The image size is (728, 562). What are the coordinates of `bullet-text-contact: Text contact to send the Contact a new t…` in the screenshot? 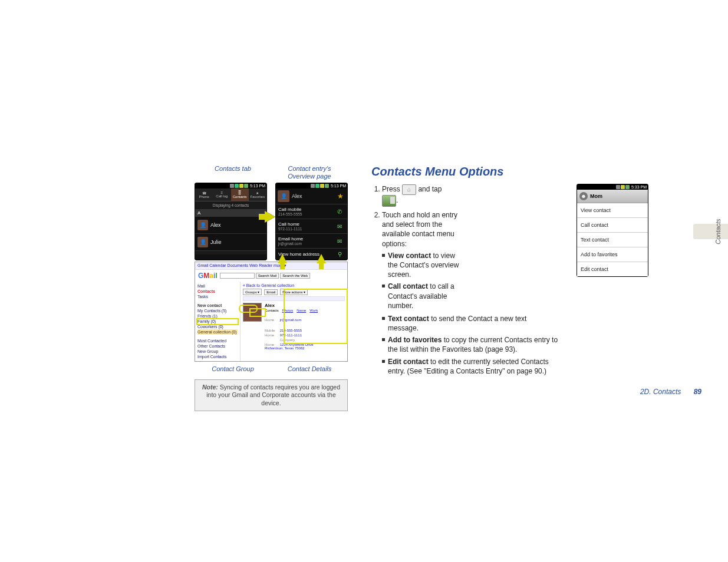 It's located at (470, 323).